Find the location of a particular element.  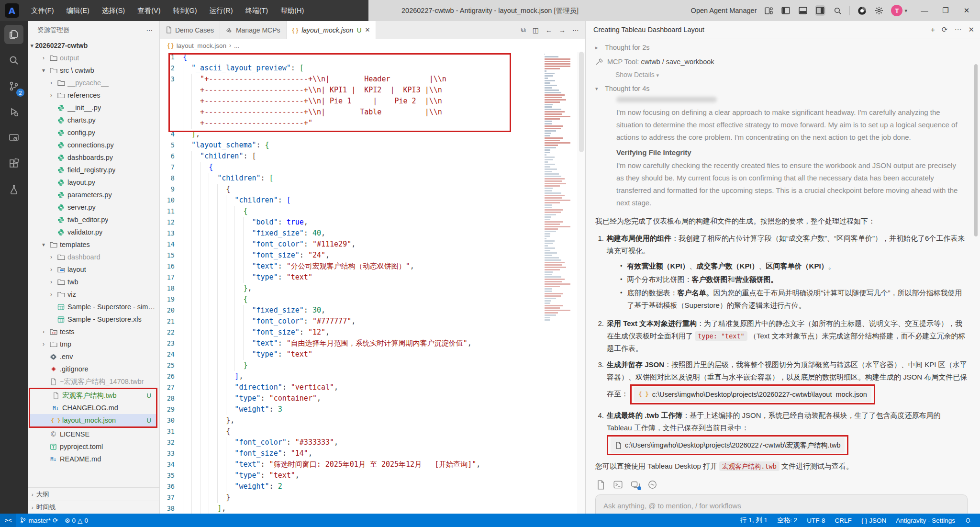

code-line: 5"layout_schema": { is located at coordinates (372, 146).